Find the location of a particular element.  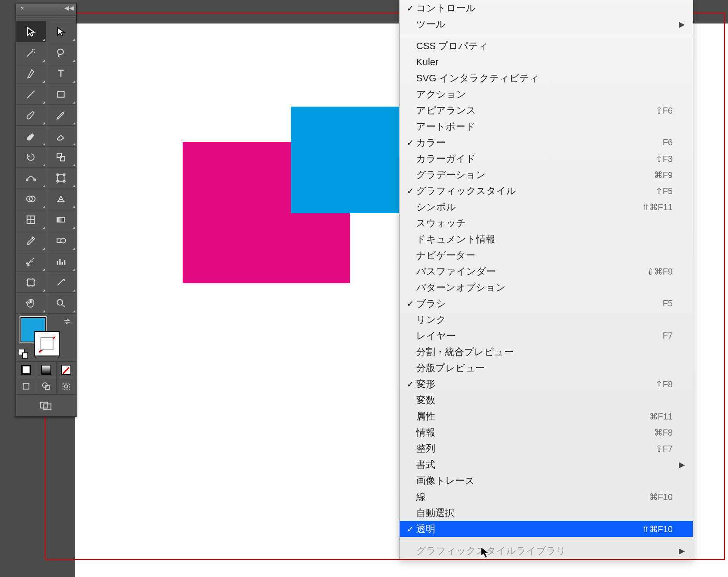

menu-item-label: ナビゲーター is located at coordinates (544, 255).